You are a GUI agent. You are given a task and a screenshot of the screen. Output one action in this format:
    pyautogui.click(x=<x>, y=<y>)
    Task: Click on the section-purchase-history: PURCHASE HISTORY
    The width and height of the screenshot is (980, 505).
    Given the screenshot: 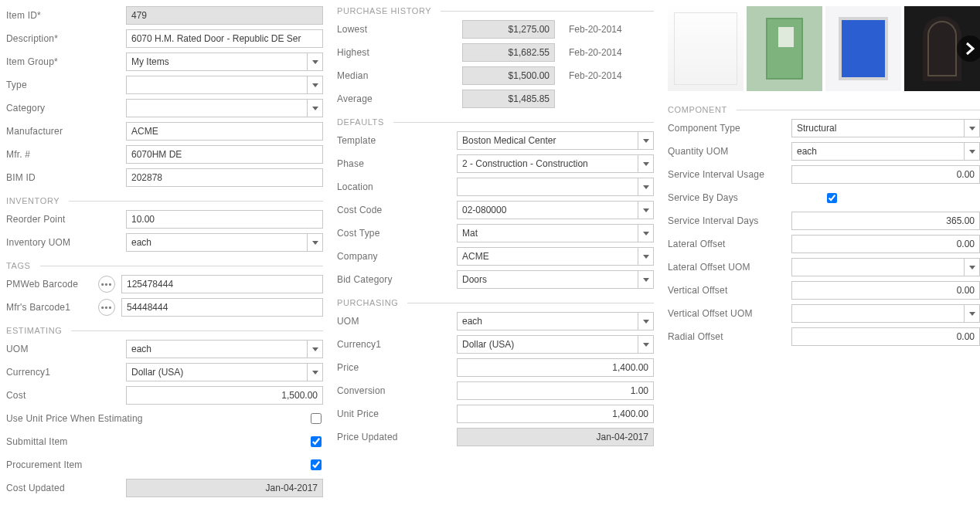 What is the action you would take?
    pyautogui.click(x=495, y=11)
    